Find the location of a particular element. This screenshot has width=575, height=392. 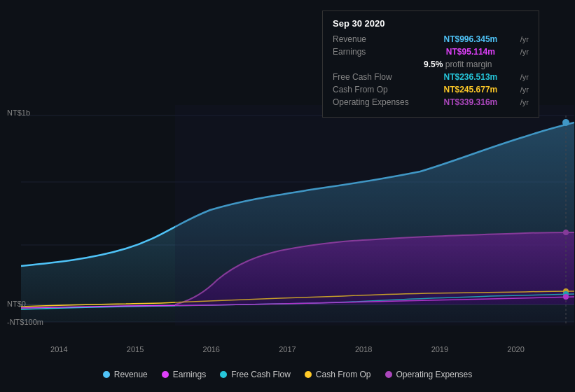

tooltip-opex-label: Operating Expenses is located at coordinates (378, 102).